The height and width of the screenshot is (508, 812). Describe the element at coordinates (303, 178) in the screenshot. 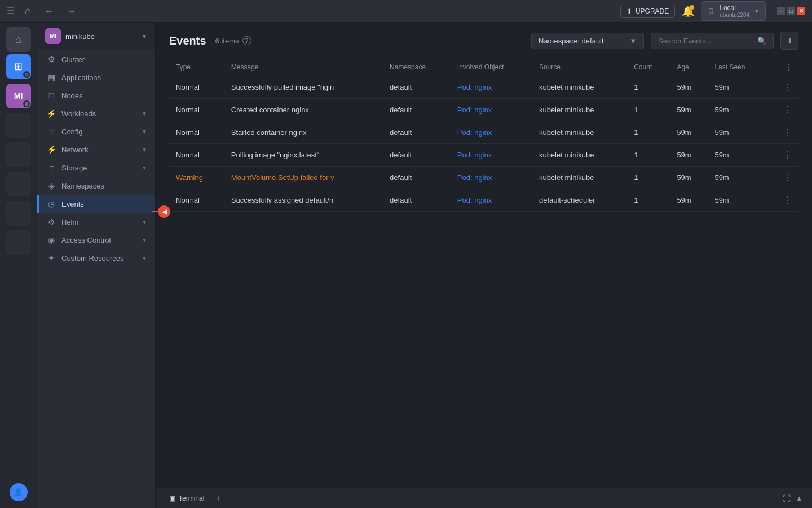

I see `cell-message: MountVolume.SetUp failed for v` at that location.